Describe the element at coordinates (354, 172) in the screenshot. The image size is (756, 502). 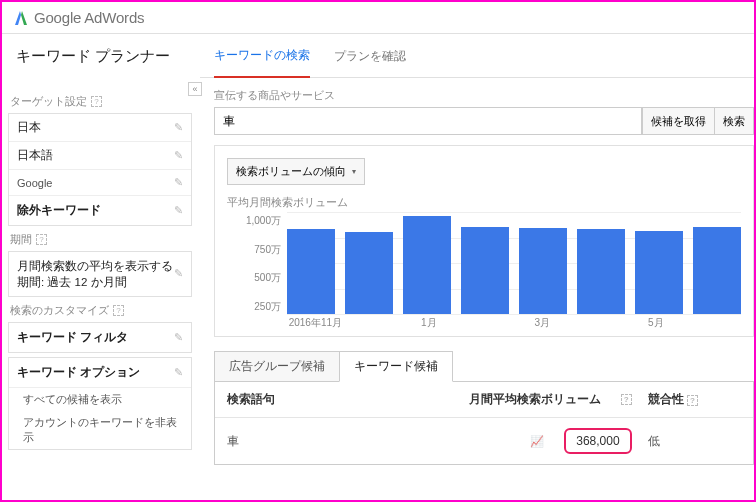
I see `chevron-down-icon: ▾` at that location.